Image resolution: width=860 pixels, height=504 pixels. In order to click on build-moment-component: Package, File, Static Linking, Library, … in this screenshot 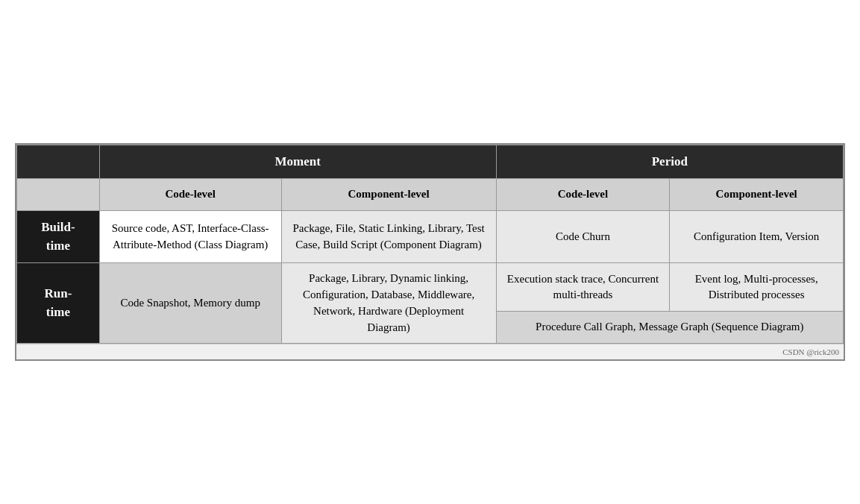, I will do `click(389, 237)`.